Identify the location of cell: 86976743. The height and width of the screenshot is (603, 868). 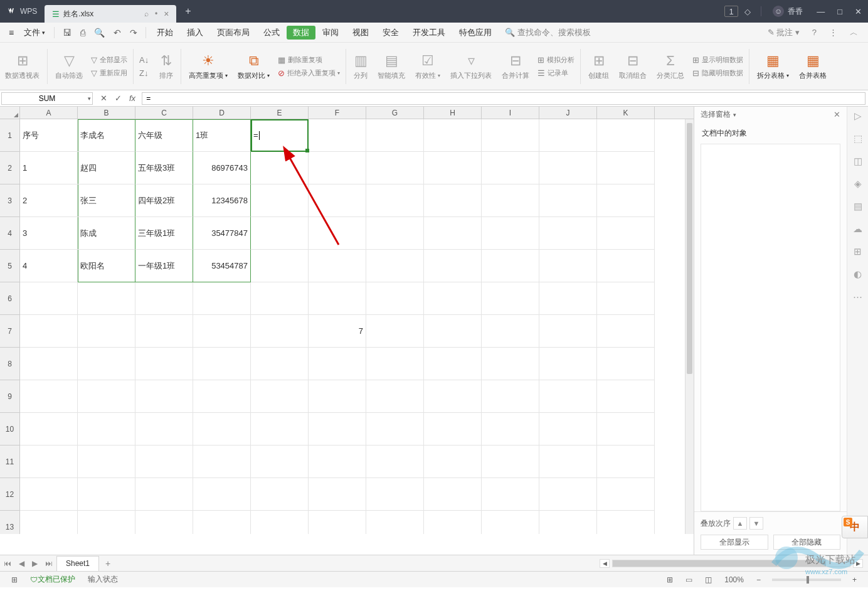
(222, 168).